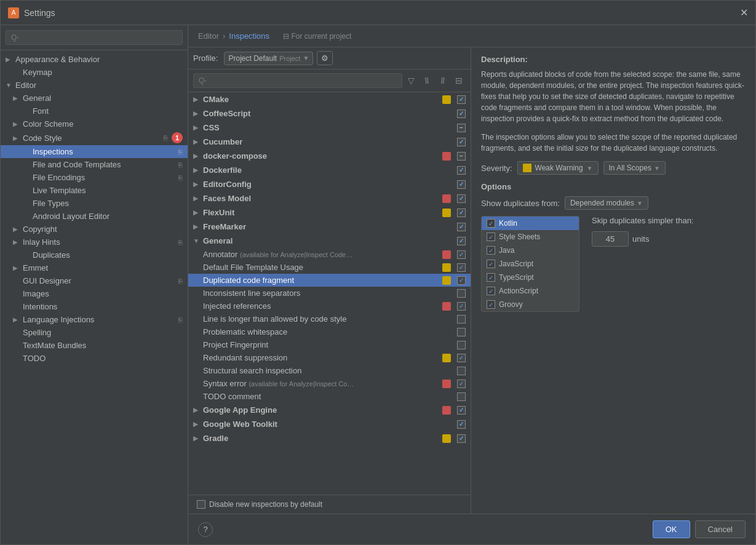 The height and width of the screenshot is (545, 756). What do you see at coordinates (330, 226) in the screenshot?
I see `group-freemaker: ▶ FreeMarker` at bounding box center [330, 226].